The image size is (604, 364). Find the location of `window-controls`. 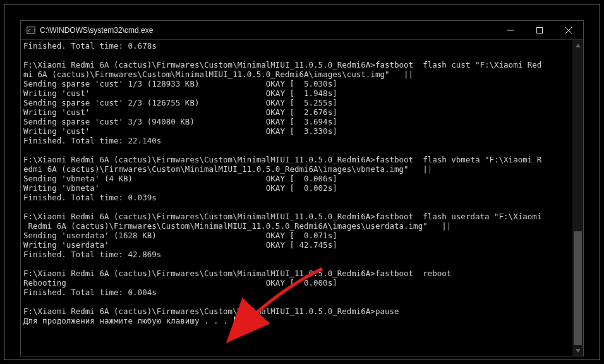

window-controls is located at coordinates (540, 30).